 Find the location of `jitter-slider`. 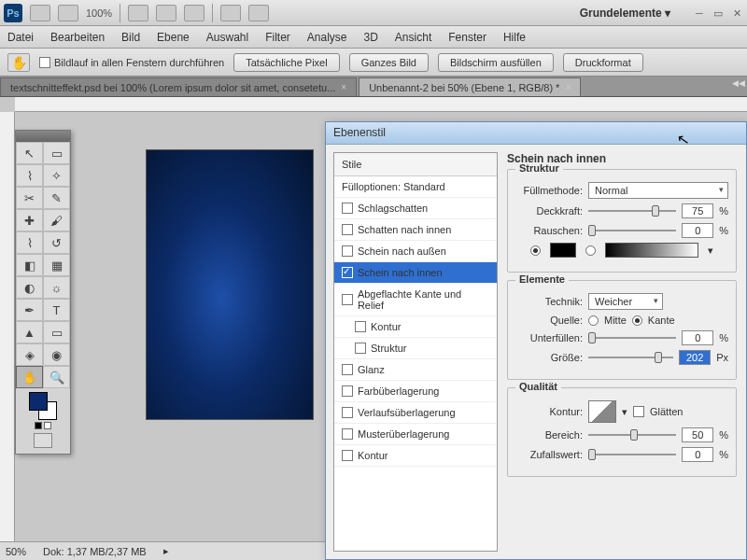

jitter-slider is located at coordinates (632, 455).